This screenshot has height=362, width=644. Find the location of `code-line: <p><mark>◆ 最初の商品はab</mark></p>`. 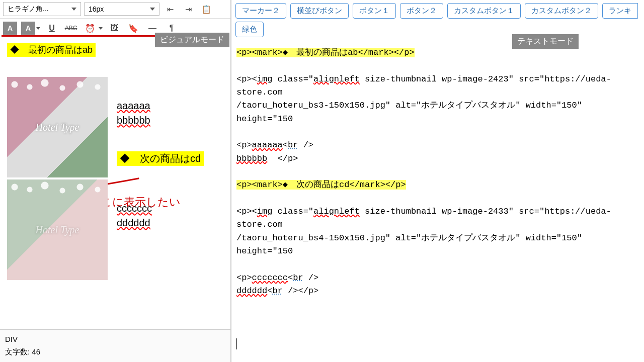

code-line: <p><mark>◆ 最初の商品はab</mark></p> is located at coordinates (326, 52).